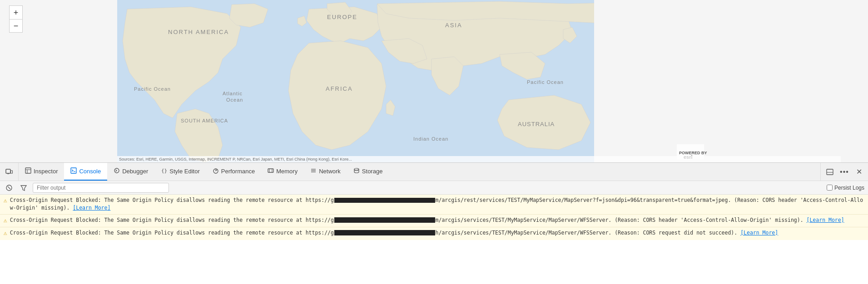  I want to click on tab-network: Network, so click(325, 171).